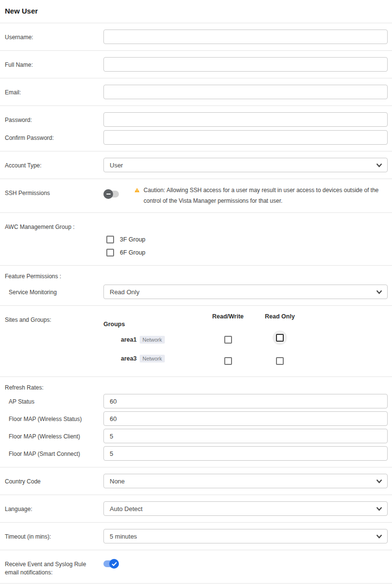 This screenshot has height=587, width=392. Describe the element at coordinates (261, 196) in the screenshot. I see `ssh-warning: Caution: Allowing SSH access for a user …` at that location.